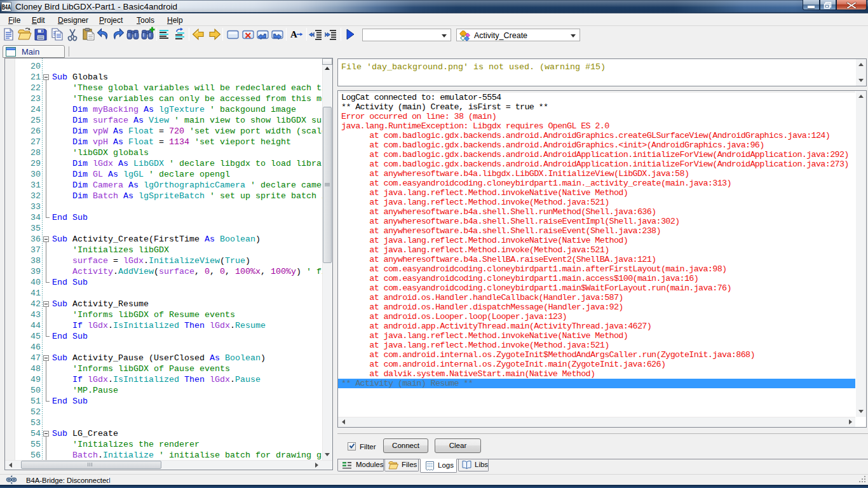 The width and height of the screenshot is (868, 488). I want to click on svg-text: A, so click(294, 34).